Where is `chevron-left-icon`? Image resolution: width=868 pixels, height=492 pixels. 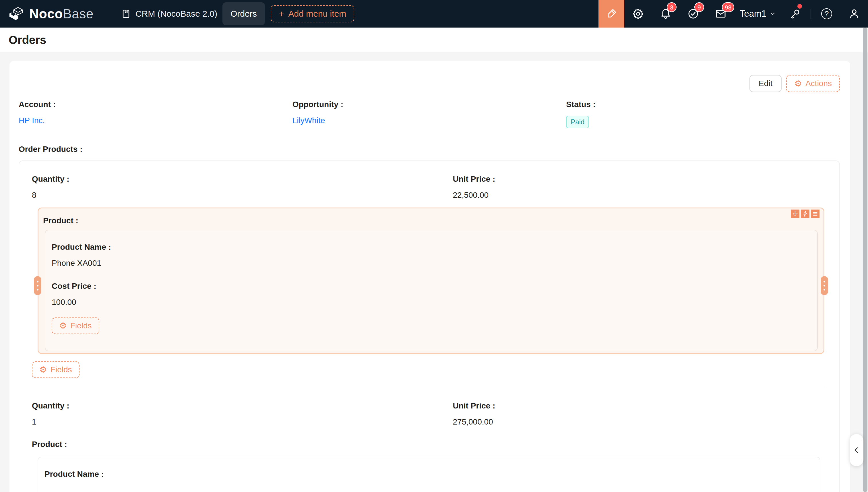 chevron-left-icon is located at coordinates (857, 450).